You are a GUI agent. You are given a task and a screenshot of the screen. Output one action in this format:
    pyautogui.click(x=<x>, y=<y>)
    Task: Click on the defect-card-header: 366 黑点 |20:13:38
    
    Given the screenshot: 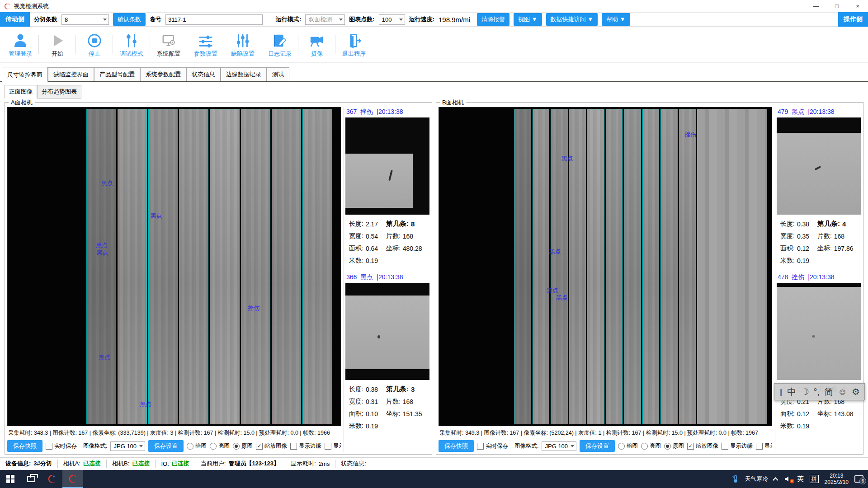 What is the action you would take?
    pyautogui.click(x=387, y=277)
    